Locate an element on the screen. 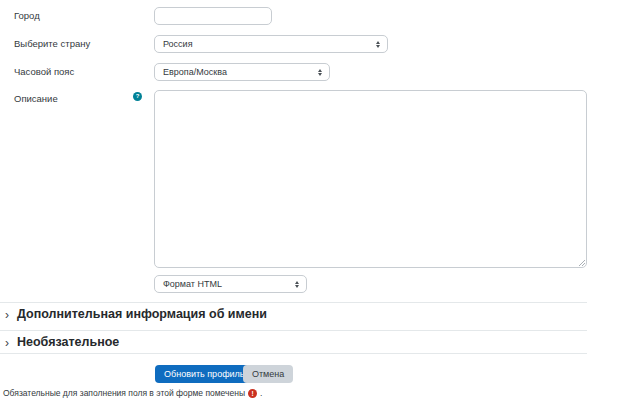 The image size is (624, 406). section-title: Дополнительная информация об имени is located at coordinates (142, 314).